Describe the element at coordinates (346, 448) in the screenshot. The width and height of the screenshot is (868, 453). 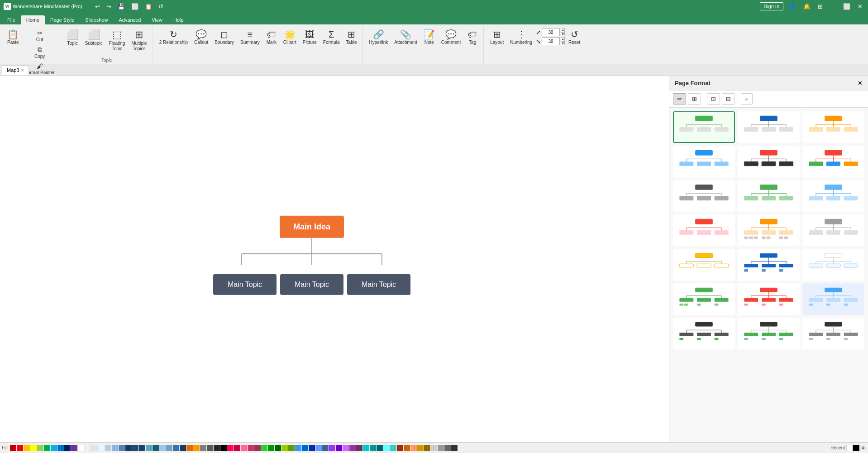
I see `swatch-p3` at that location.